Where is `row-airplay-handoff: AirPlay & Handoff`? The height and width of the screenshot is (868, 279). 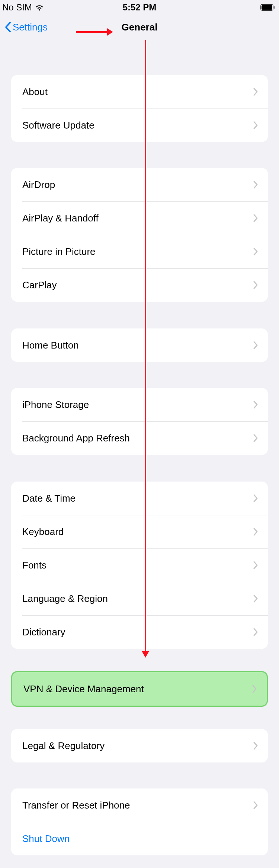
row-airplay-handoff: AirPlay & Handoff is located at coordinates (140, 218).